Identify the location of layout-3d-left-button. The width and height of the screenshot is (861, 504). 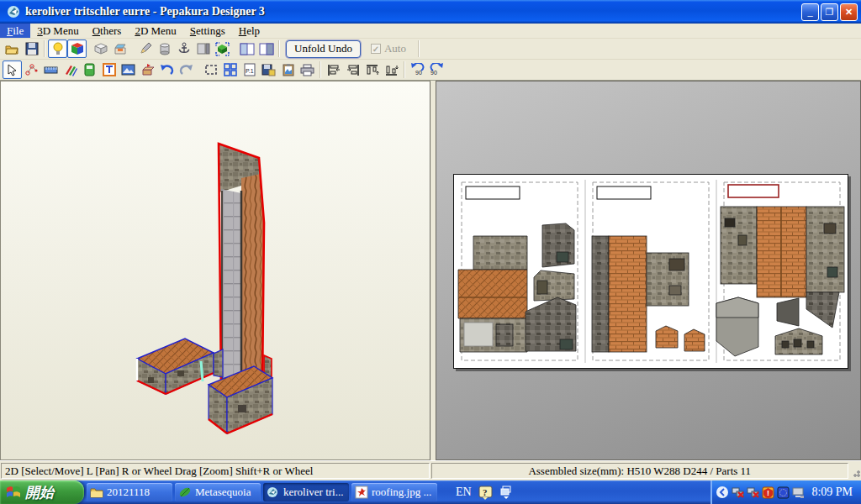
(247, 49).